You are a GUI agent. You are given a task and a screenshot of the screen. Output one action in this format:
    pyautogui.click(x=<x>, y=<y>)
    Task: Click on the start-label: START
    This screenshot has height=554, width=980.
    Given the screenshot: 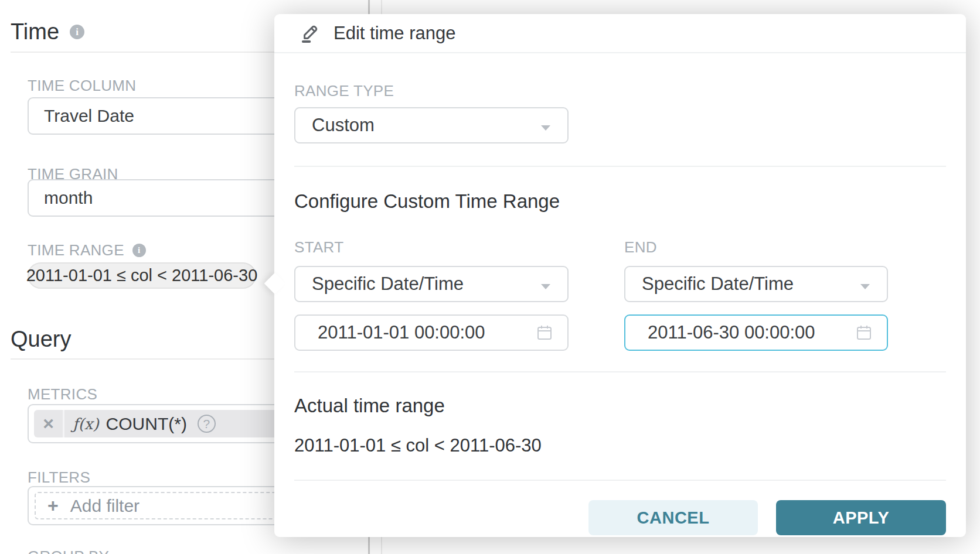 What is the action you would take?
    pyautogui.click(x=431, y=247)
    